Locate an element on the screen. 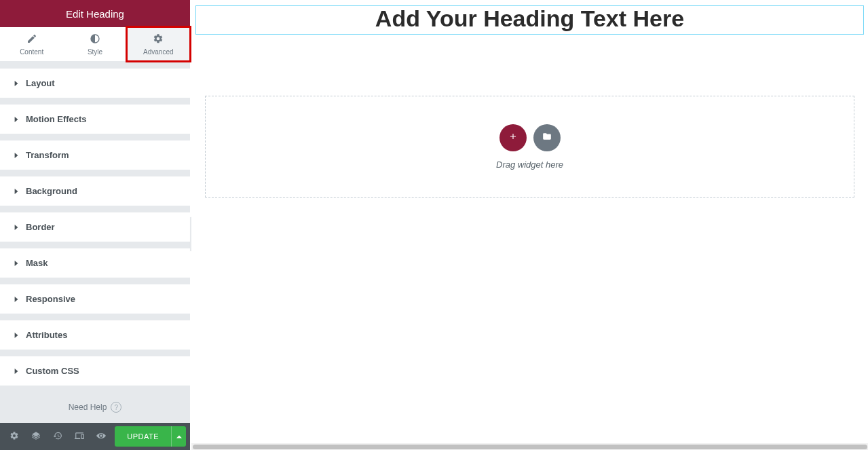  menu-button is located at coordinates (15, 14).